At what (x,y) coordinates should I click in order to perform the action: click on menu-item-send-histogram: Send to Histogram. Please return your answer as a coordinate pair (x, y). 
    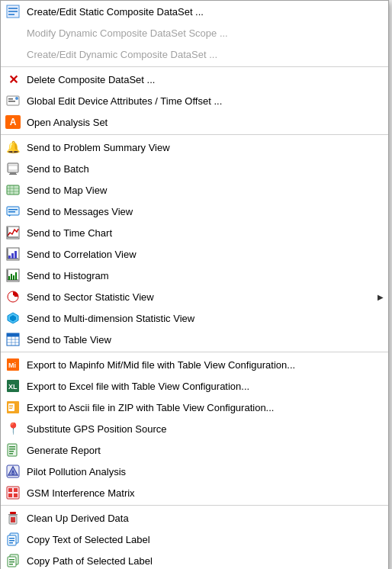
    Looking at the image, I should click on (194, 275).